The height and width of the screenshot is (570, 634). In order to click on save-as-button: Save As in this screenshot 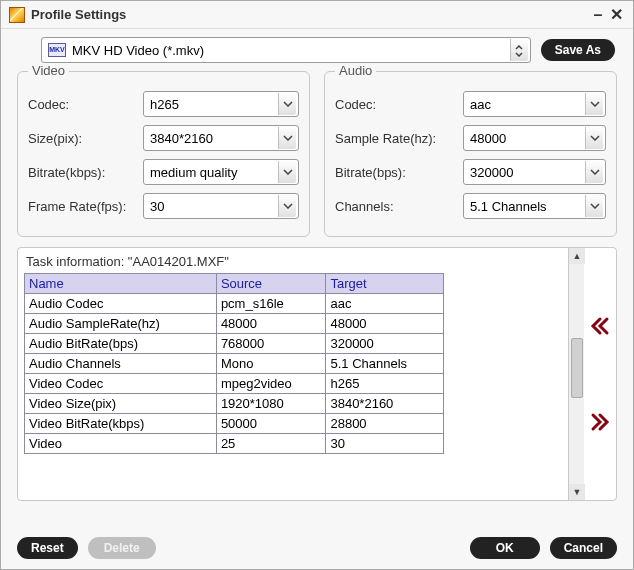, I will do `click(578, 50)`.